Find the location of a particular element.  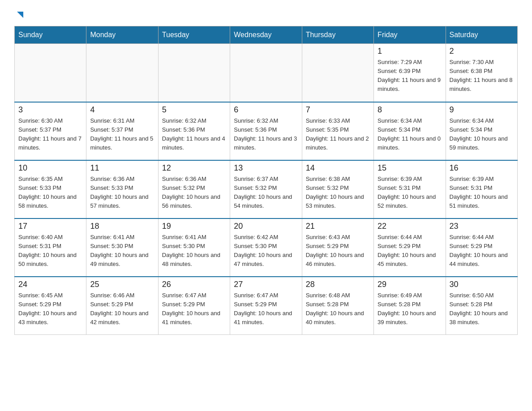

day-number: 30 is located at coordinates (482, 285).